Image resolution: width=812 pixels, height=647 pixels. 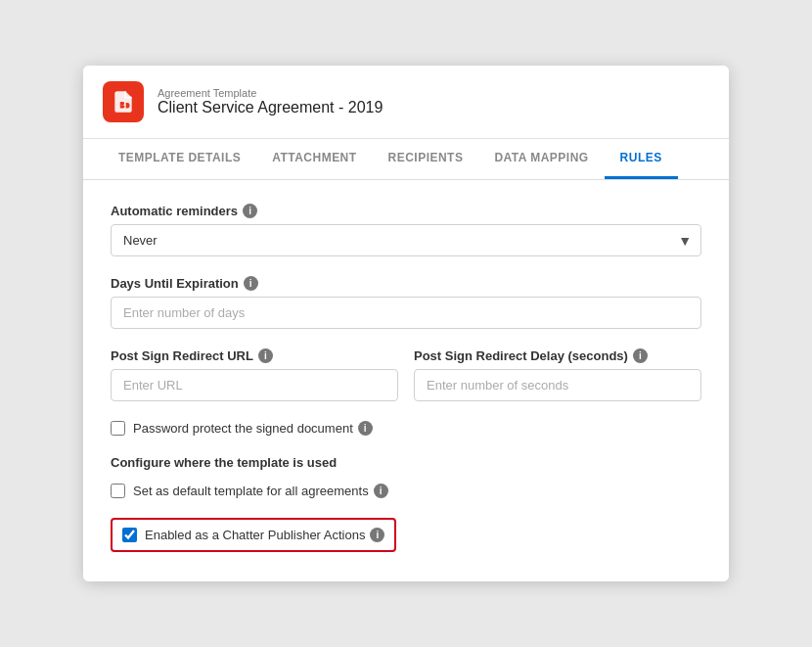 I want to click on password-protect-label: Password protect the signed document i, so click(x=252, y=429).